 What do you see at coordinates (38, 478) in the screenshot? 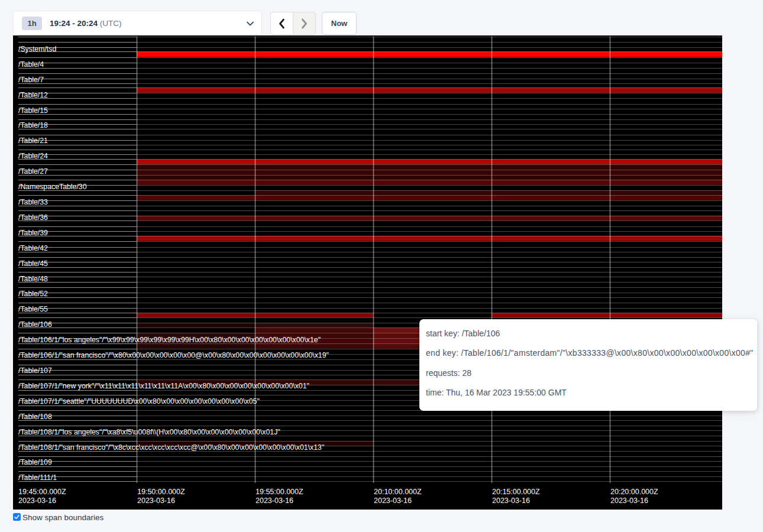
I see `svg-text: /Table/111/1` at bounding box center [38, 478].